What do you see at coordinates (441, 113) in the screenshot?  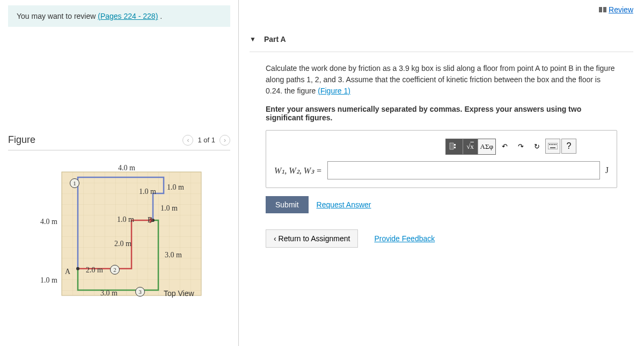 I see `instruction-text: Enter your answers numerically separated…` at bounding box center [441, 113].